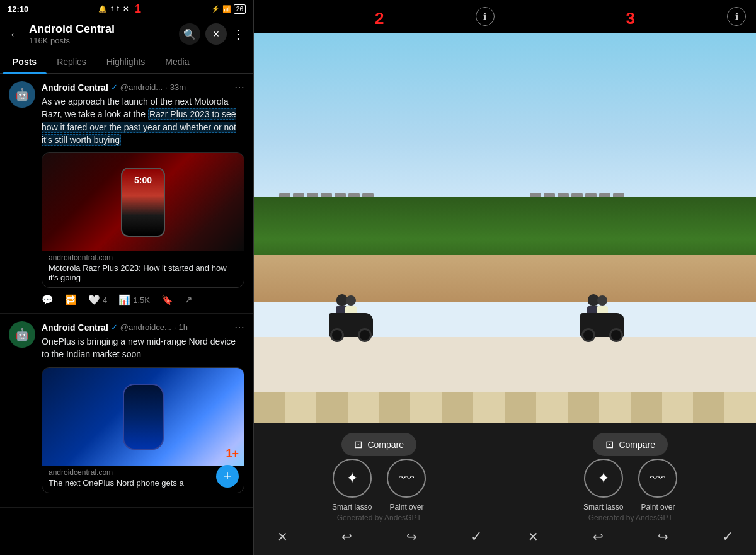  Describe the element at coordinates (658, 478) in the screenshot. I see `paint-over-circle-3: 〰` at that location.